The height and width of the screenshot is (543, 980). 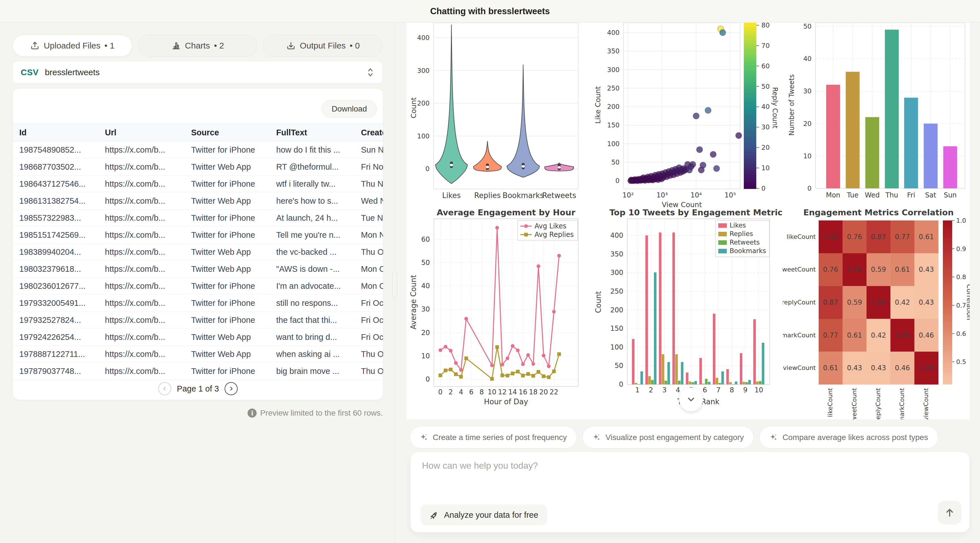 What do you see at coordinates (234, 201) in the screenshot?
I see `table-cell: Twitter Web App` at bounding box center [234, 201].